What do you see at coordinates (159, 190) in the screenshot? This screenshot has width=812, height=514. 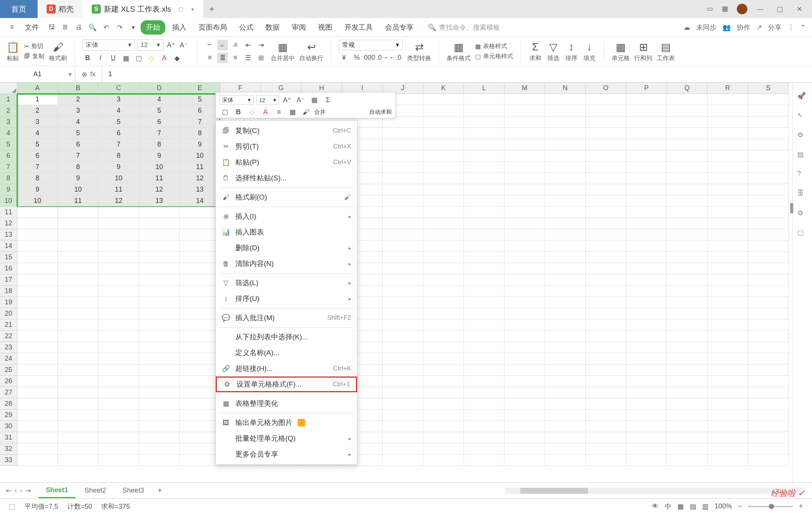 I see `cell-D9: 12` at bounding box center [159, 190].